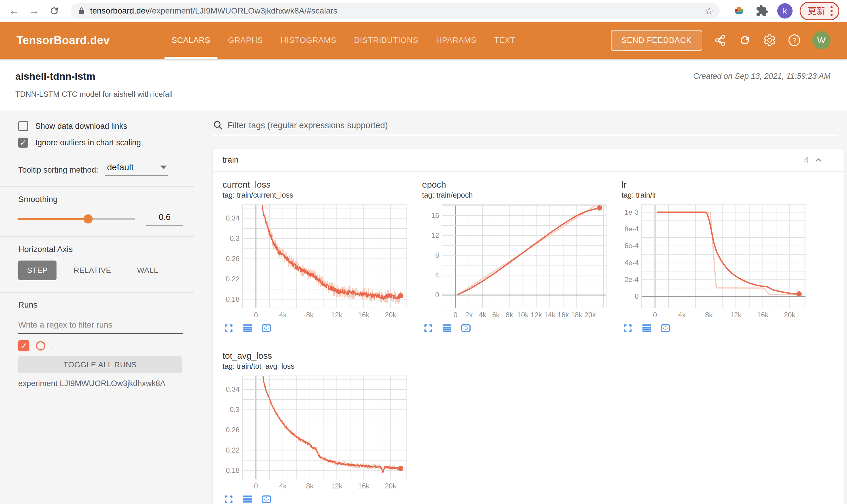 The image size is (847, 504). I want to click on axis-toggle-group: STEP RELATIVE WALL, so click(101, 270).